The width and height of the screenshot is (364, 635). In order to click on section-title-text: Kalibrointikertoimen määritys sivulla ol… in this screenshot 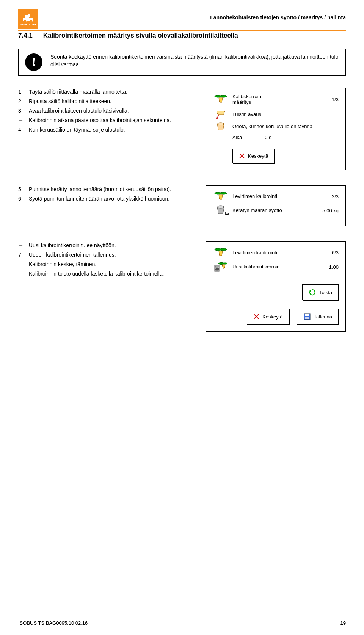, I will do `click(141, 36)`.